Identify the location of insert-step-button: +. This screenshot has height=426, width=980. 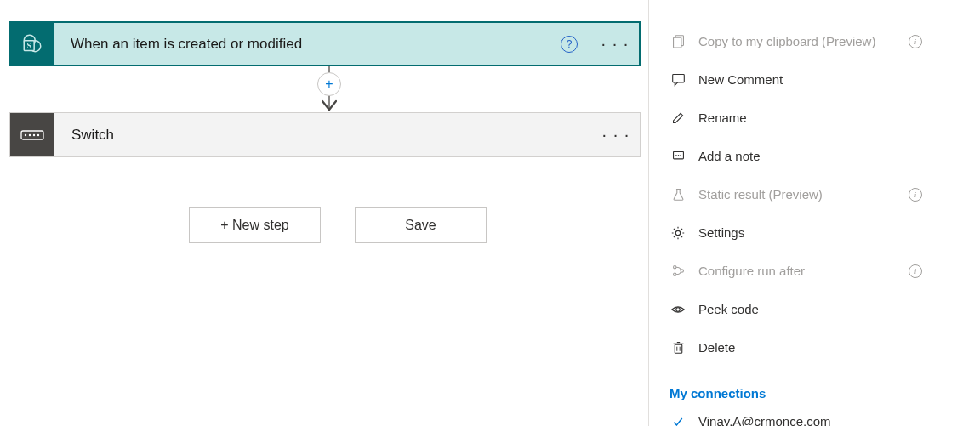
(329, 84).